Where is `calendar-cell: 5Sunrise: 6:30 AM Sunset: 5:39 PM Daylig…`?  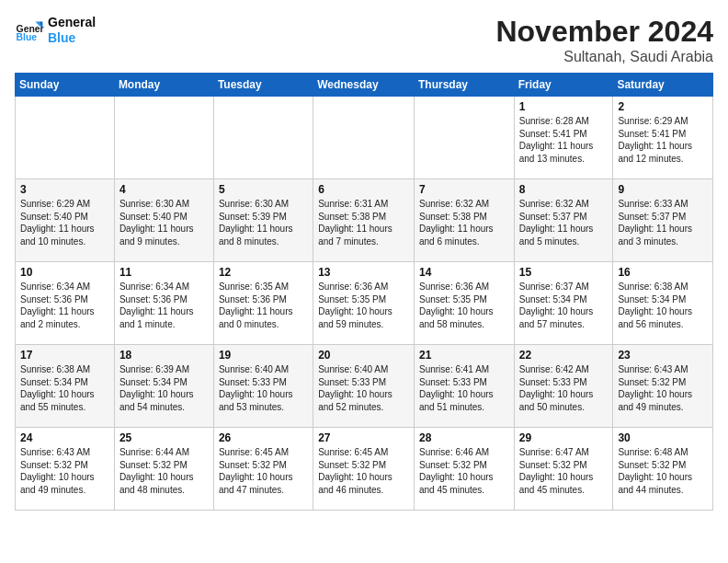
calendar-cell: 5Sunrise: 6:30 AM Sunset: 5:39 PM Daylig… is located at coordinates (263, 221).